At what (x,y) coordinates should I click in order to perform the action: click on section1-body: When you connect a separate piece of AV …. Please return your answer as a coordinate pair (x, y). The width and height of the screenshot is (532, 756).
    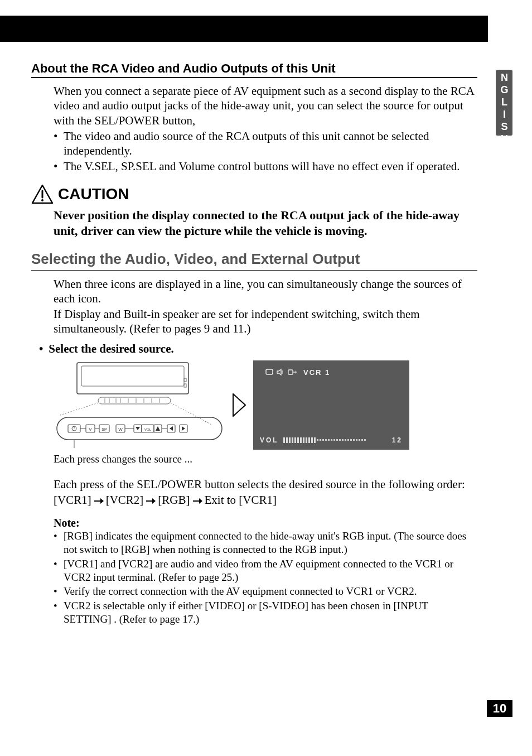
    Looking at the image, I should click on (254, 129).